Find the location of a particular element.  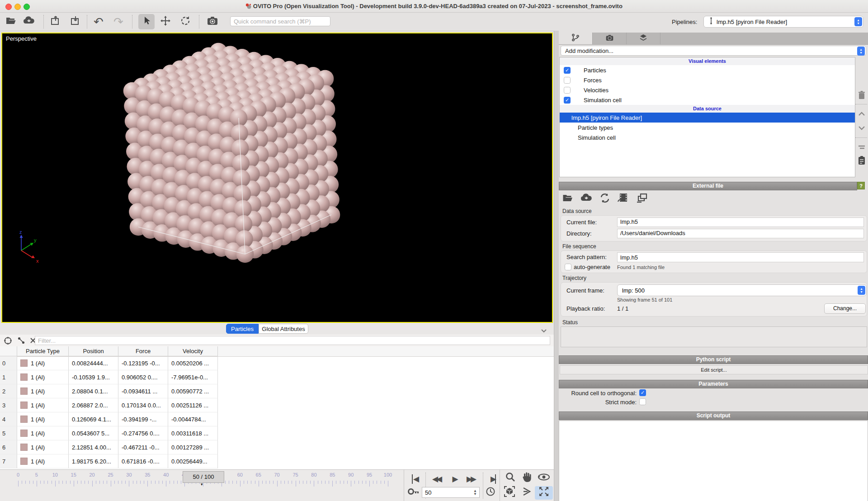

pipeline-selector: lmp.h5 [pyiron File Reader] ▴▾ is located at coordinates (783, 22).